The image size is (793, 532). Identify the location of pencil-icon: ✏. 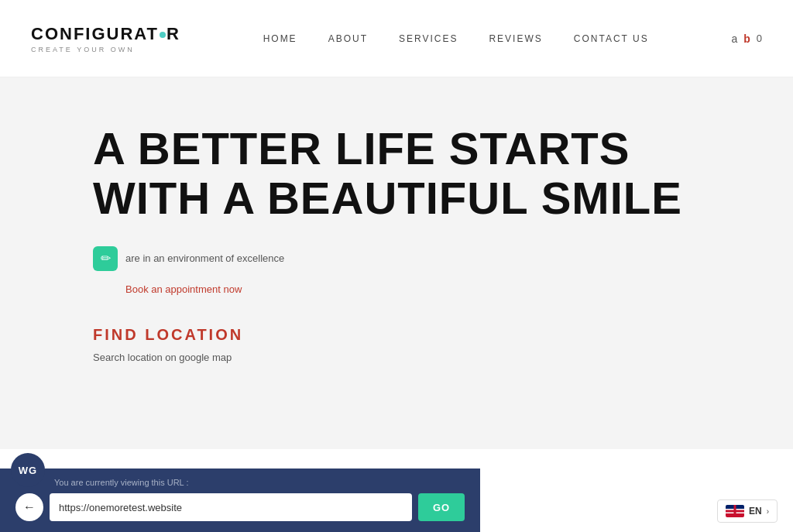
(105, 259).